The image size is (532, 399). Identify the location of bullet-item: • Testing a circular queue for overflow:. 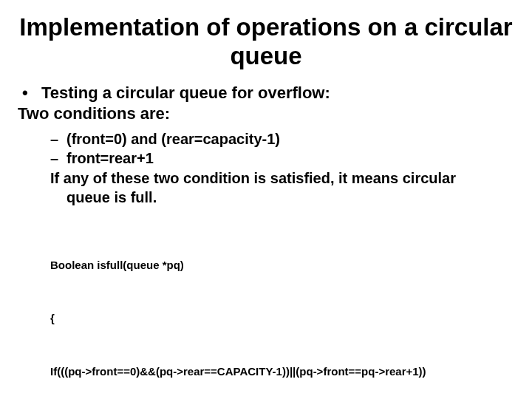
(266, 93).